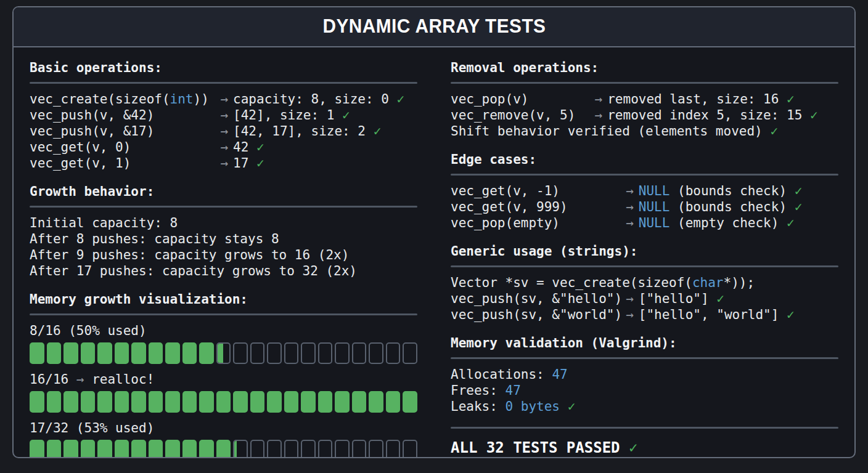  I want to click on code-text: vec_pop(v), so click(521, 99).